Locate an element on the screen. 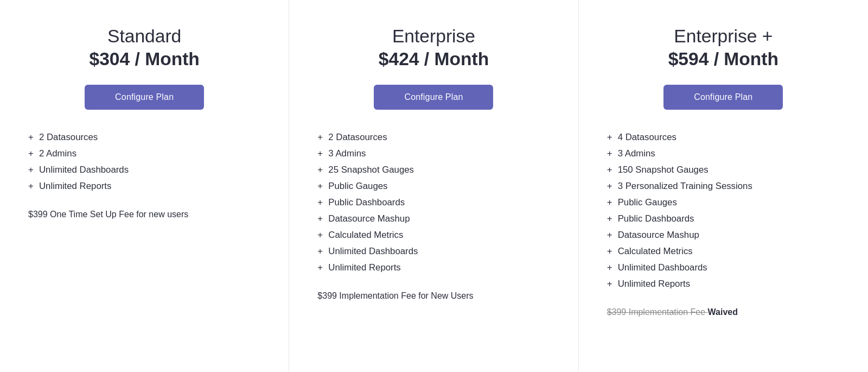 Image resolution: width=868 pixels, height=372 pixels. list-item: +3 Personalized Training Sessions is located at coordinates (724, 186).